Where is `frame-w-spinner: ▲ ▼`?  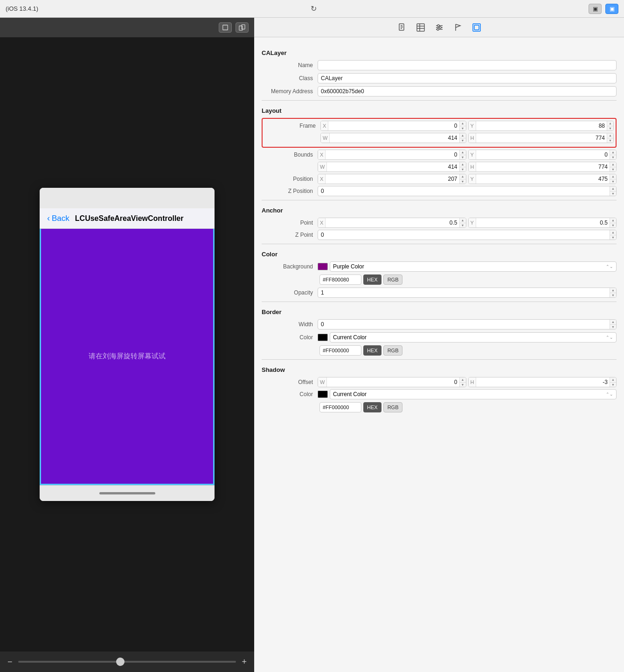 frame-w-spinner: ▲ ▼ is located at coordinates (463, 138).